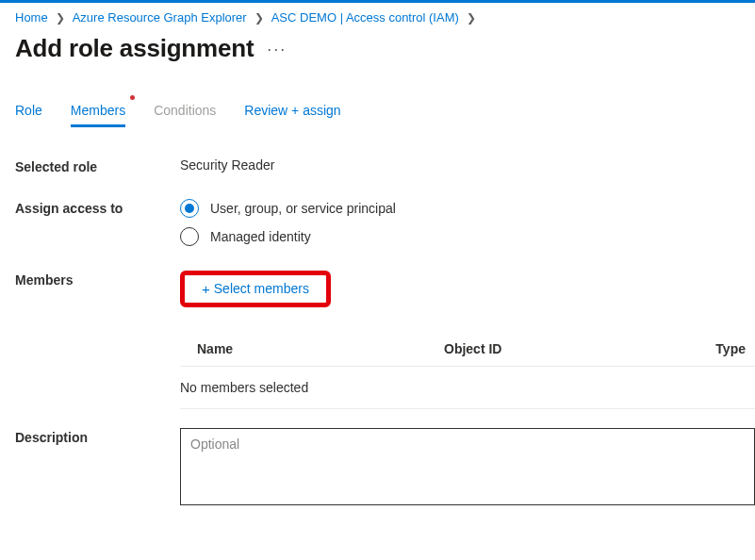 The image size is (755, 560). Describe the element at coordinates (260, 237) in the screenshot. I see `radio-managed-identity-label: Managed identity` at that location.